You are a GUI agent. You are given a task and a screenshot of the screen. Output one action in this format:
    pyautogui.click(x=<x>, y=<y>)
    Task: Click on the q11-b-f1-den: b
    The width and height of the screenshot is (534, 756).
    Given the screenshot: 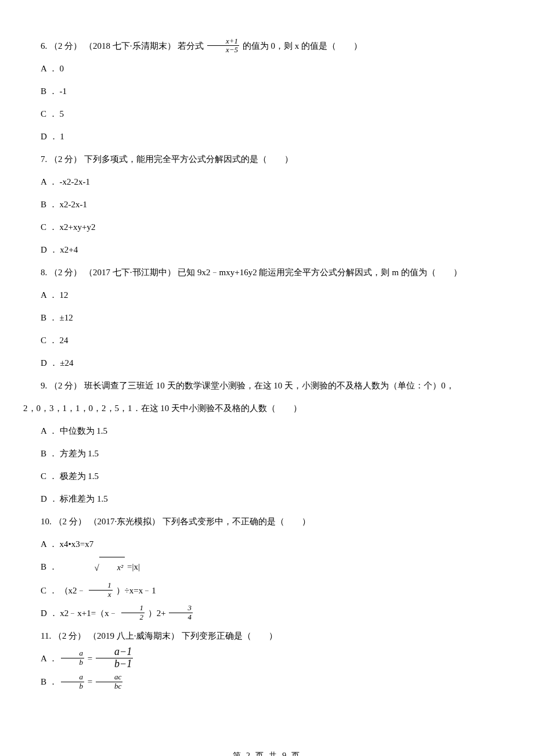 What is the action you would take?
    pyautogui.click(x=73, y=686)
    